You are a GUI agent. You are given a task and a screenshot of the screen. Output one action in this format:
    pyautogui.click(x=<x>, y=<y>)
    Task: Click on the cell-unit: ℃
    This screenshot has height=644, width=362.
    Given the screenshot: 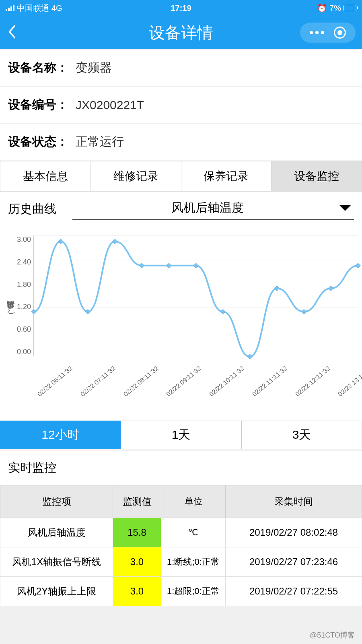 What is the action you would take?
    pyautogui.click(x=193, y=533)
    